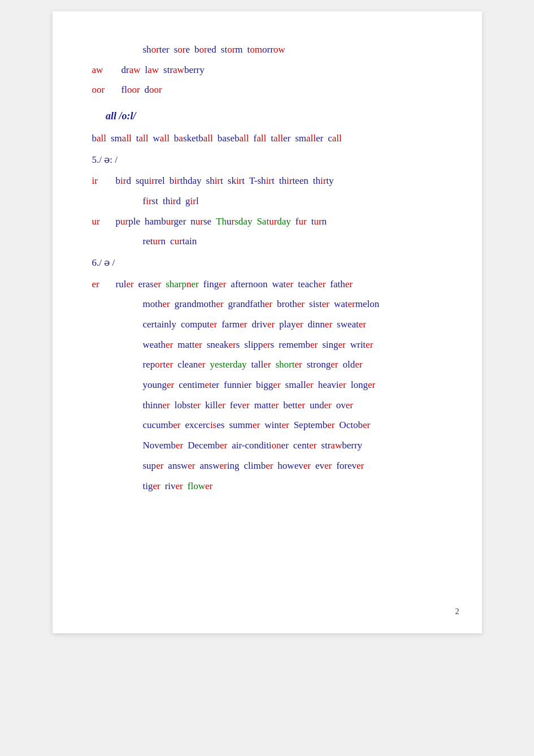  I want to click on word-winter: winter, so click(277, 425).